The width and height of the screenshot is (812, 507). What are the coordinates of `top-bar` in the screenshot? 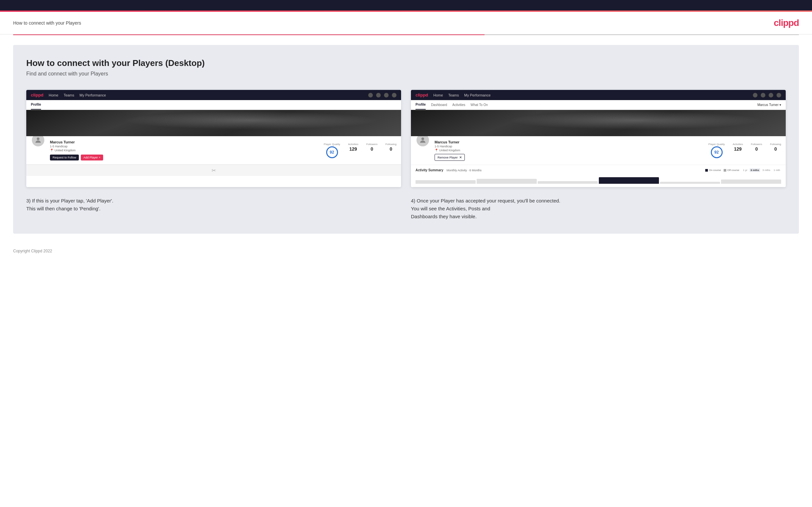 It's located at (406, 5).